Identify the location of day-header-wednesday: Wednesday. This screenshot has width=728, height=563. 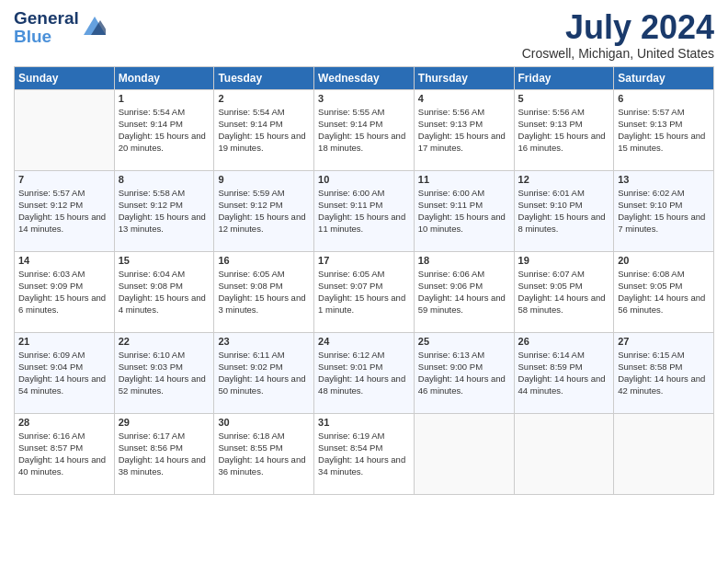
(364, 77).